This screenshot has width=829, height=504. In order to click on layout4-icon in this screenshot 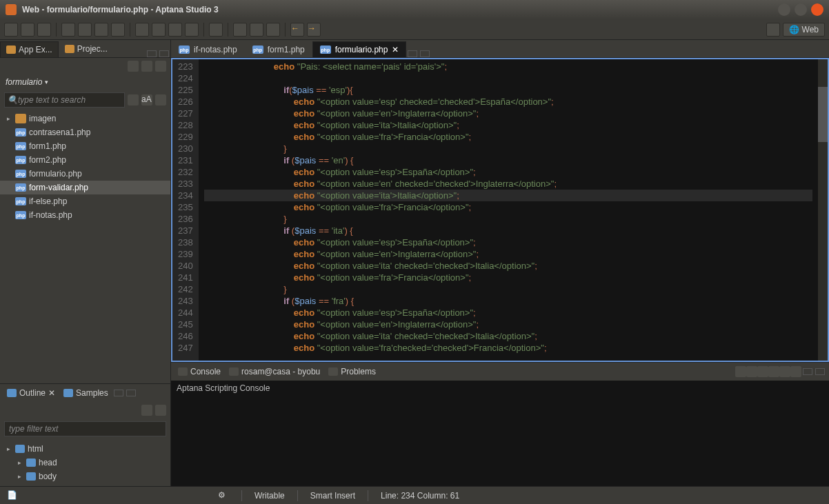, I will do `click(118, 30)`.